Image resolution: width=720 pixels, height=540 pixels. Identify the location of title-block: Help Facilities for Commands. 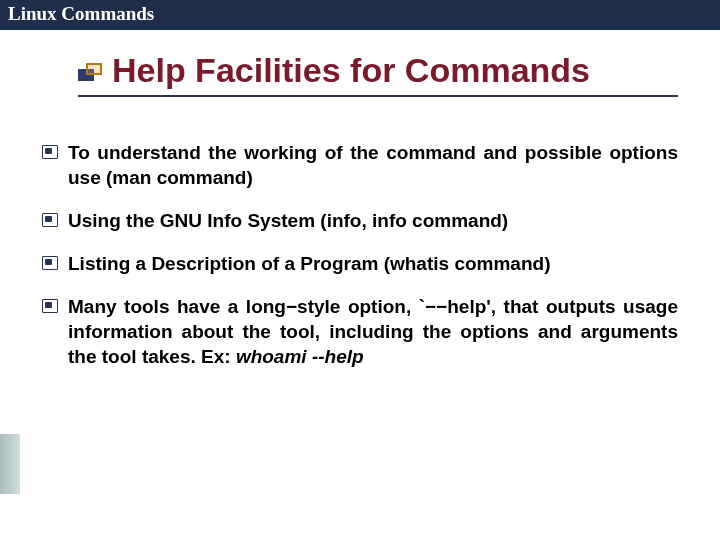
(378, 74).